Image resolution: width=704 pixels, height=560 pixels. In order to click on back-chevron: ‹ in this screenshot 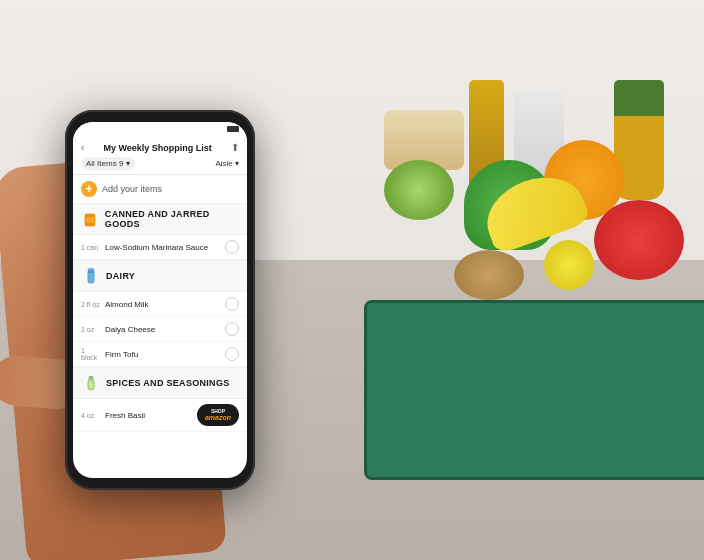, I will do `click(82, 148)`.